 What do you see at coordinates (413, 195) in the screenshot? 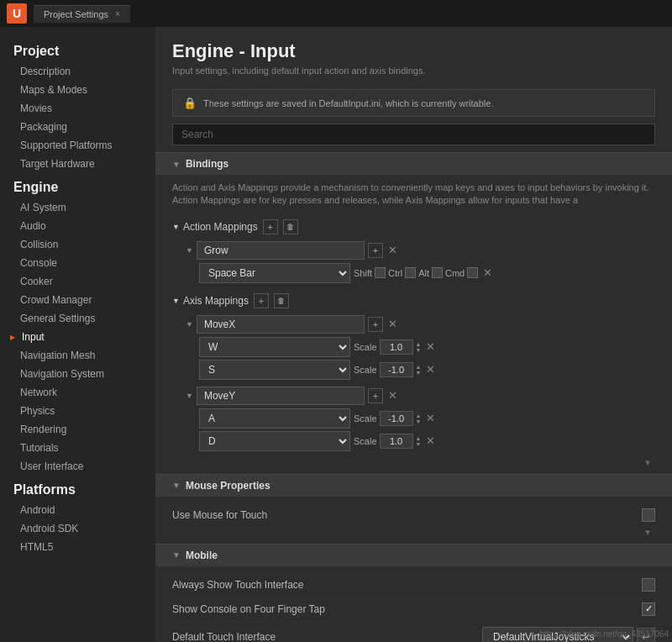
I see `bindings-description: Action and Axis Mappings provide a mecha…` at bounding box center [413, 195].